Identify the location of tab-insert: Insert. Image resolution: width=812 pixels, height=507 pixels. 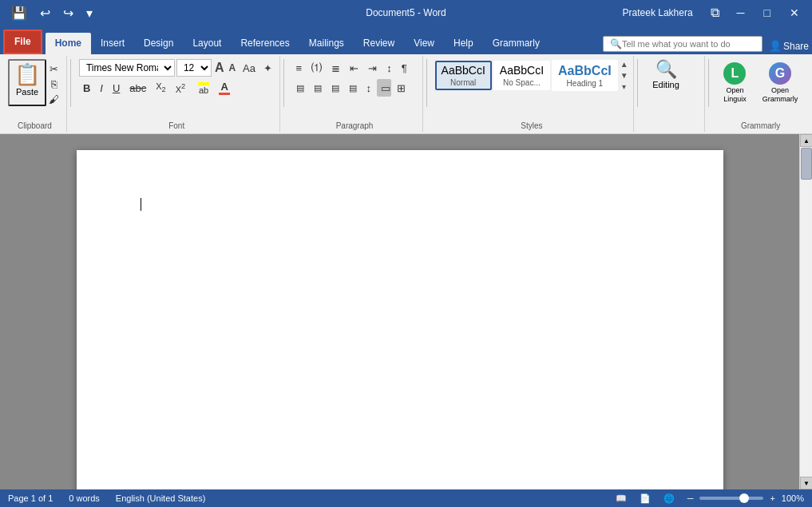
(113, 43).